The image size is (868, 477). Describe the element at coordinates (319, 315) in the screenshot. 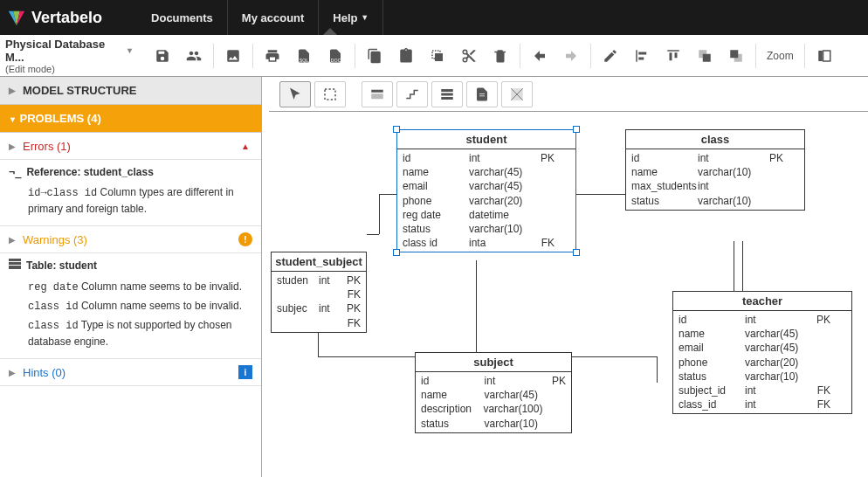

I see `table-column-row: subjecintPK FK` at that location.